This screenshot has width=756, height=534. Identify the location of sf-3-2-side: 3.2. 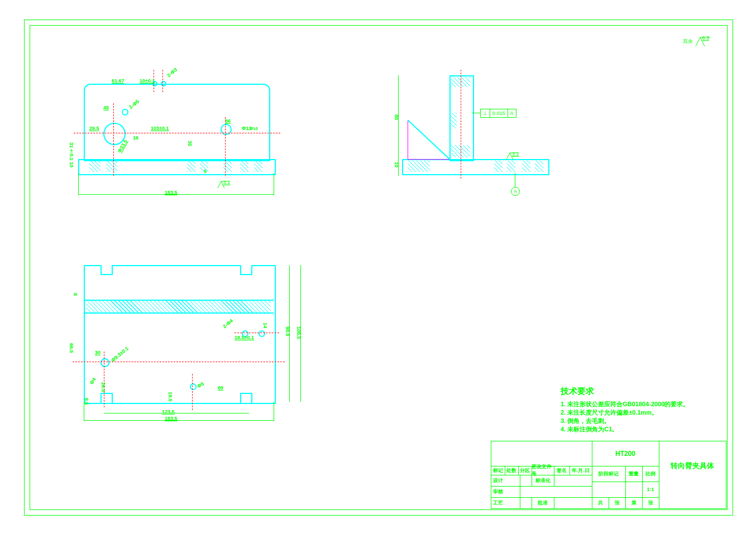
(511, 157).